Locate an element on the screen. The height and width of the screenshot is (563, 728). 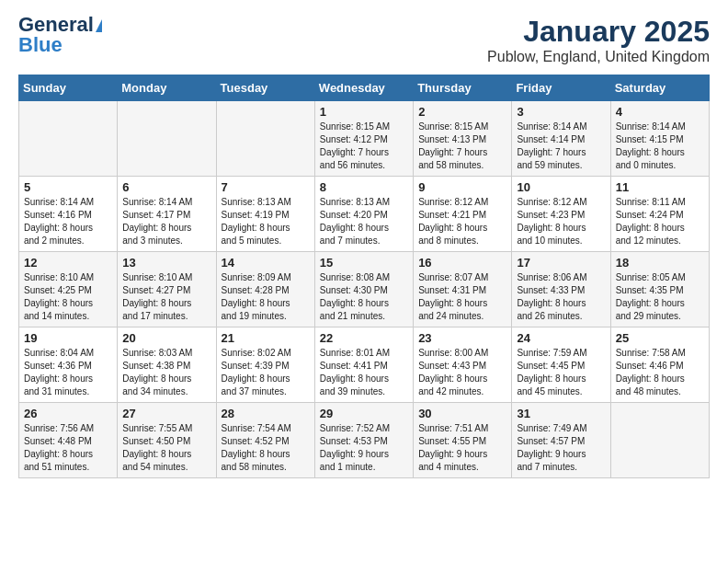
calendar-week-row: 19Sunrise: 8:04 AM Sunset: 4:36 PM Dayli… is located at coordinates (364, 365).